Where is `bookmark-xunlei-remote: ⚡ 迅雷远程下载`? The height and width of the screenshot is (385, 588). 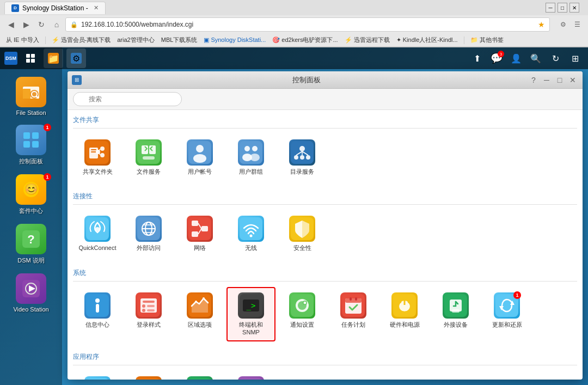 bookmark-xunlei-remote: ⚡ 迅雷远程下载 is located at coordinates (367, 40).